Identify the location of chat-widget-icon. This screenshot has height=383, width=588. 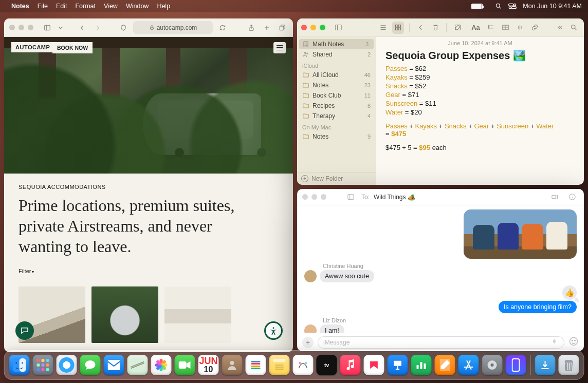
(25, 331).